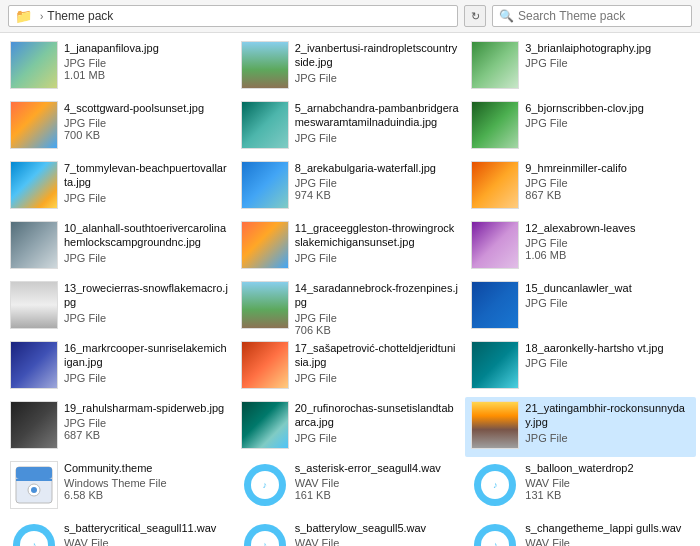  Describe the element at coordinates (146, 362) in the screenshot. I see `file-info: 16_markrcooper-sunriselakemichigan.jpg J…` at that location.